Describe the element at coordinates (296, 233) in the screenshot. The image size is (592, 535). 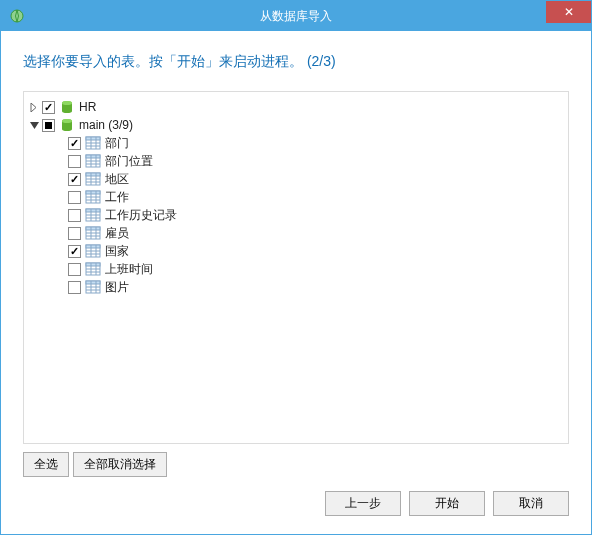
I see `tree-node-table: 雇员` at that location.